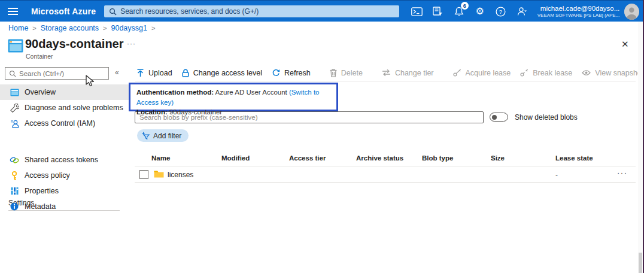 Image resolution: width=644 pixels, height=273 pixels. Describe the element at coordinates (438, 11) in the screenshot. I see `directory-filter-button` at that location.